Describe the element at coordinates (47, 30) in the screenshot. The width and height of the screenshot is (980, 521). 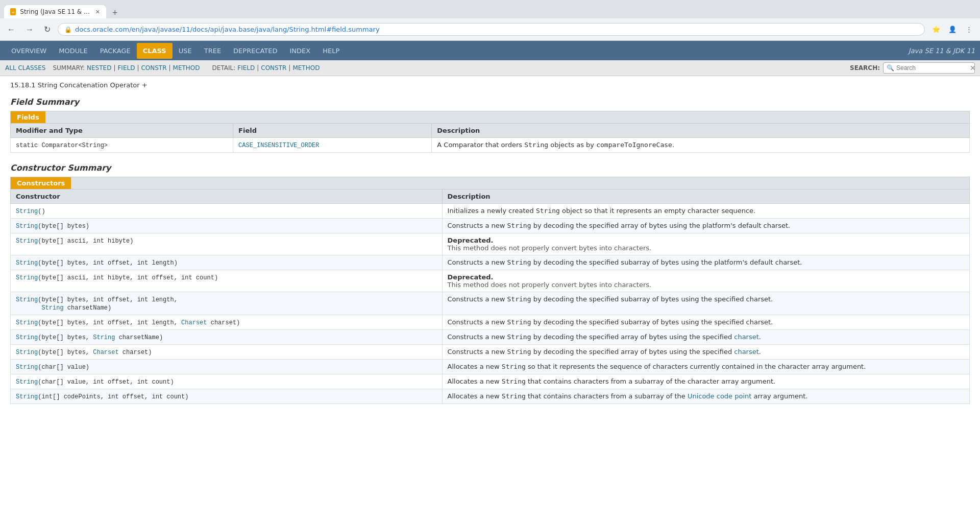
I see `refresh-button: ↻` at that location.